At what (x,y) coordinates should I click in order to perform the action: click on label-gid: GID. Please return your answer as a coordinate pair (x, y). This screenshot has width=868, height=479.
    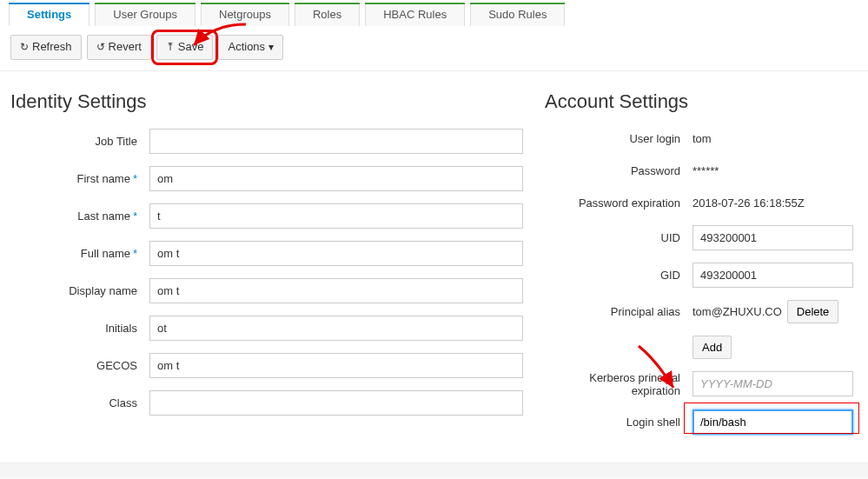
    Looking at the image, I should click on (619, 275).